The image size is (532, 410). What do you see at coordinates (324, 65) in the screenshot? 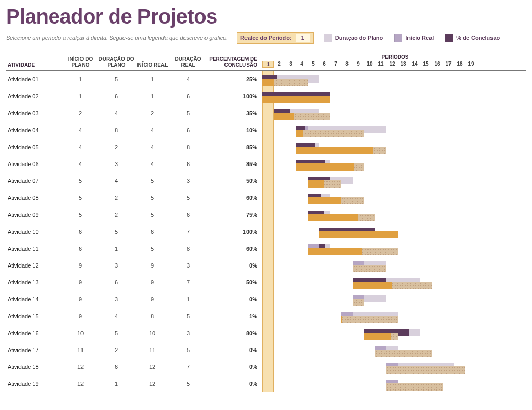
I see `period-6: 6` at bounding box center [324, 65].